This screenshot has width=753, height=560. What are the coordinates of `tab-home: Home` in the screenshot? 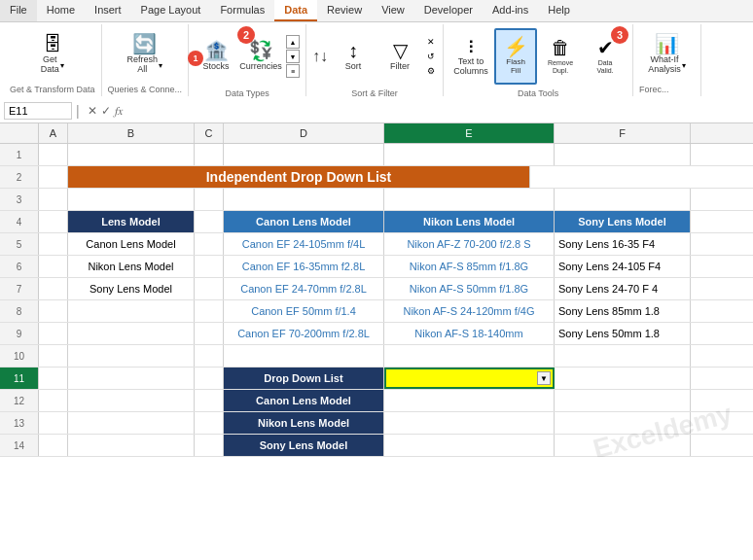 It's located at (60, 11).